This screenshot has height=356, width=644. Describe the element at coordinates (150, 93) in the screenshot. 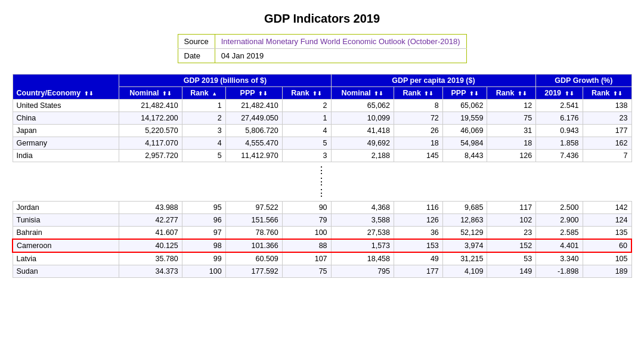

I see `nominal-header-1: Nominal ⬆⬇` at that location.